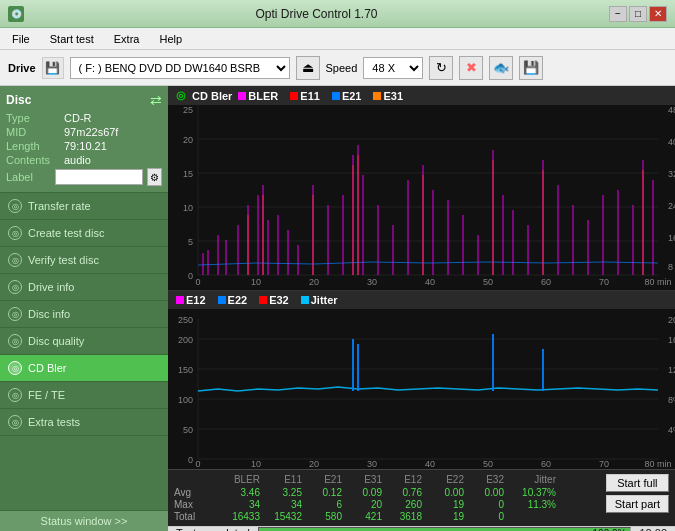 This screenshot has height=531, width=675. I want to click on menu-help: Help, so click(170, 39).